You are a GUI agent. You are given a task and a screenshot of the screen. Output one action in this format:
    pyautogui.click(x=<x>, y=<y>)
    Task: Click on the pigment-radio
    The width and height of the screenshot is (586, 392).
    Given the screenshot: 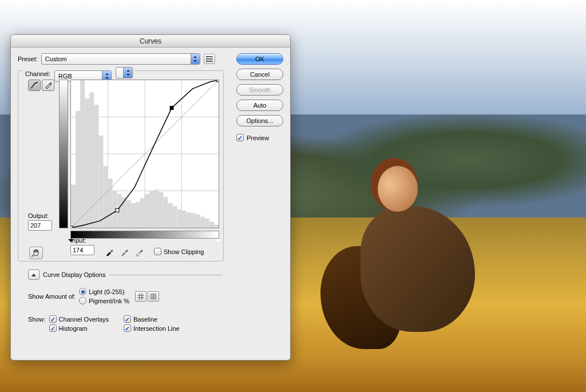 What is the action you would take?
    pyautogui.click(x=82, y=301)
    